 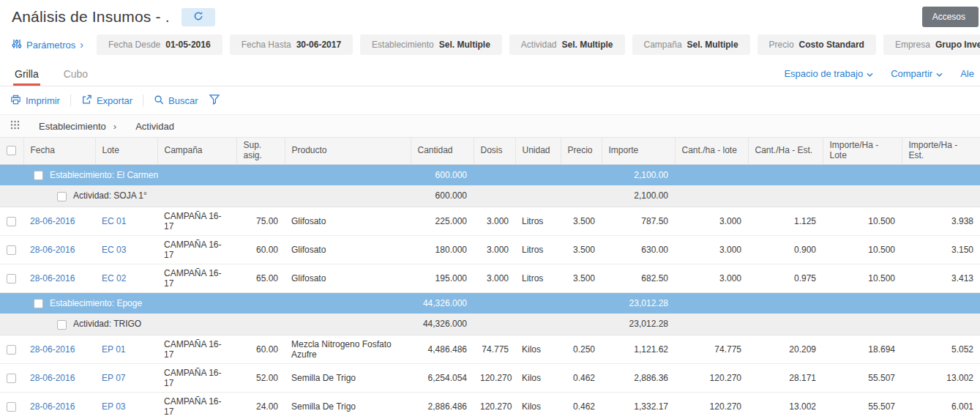 I want to click on column-header-cant-ha-est: Cant./Ha - Est., so click(x=785, y=151).